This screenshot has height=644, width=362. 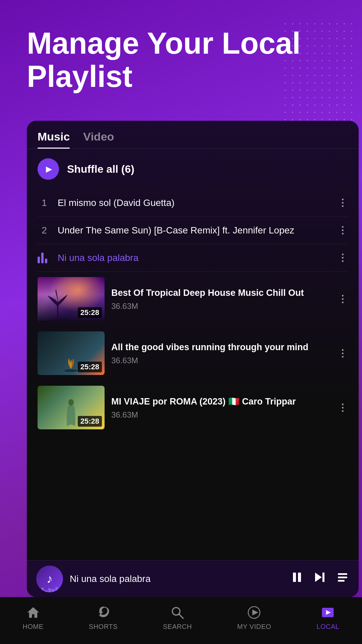 I want to click on nav-item-shorts: SHORTS, so click(x=103, y=617).